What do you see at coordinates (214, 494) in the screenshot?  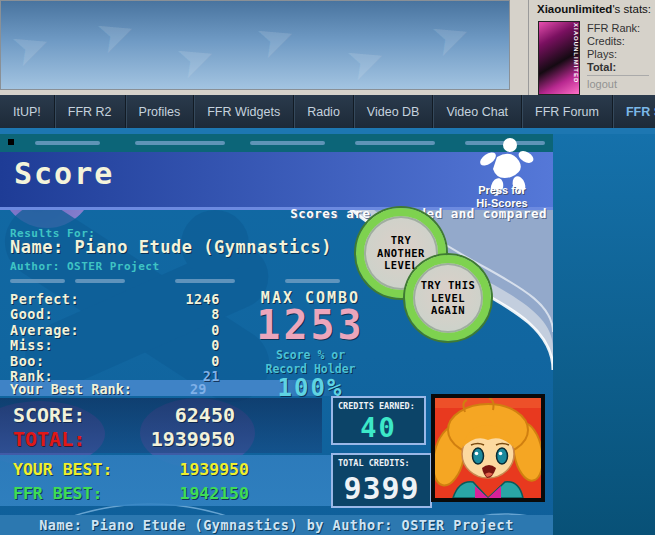 I see `ffr-best-value: 1942150` at bounding box center [214, 494].